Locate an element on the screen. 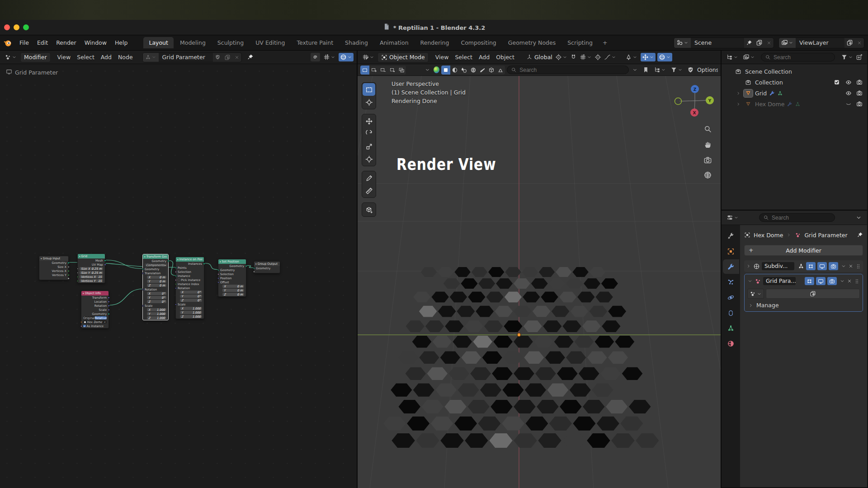  bookmark-icon is located at coordinates (646, 70).